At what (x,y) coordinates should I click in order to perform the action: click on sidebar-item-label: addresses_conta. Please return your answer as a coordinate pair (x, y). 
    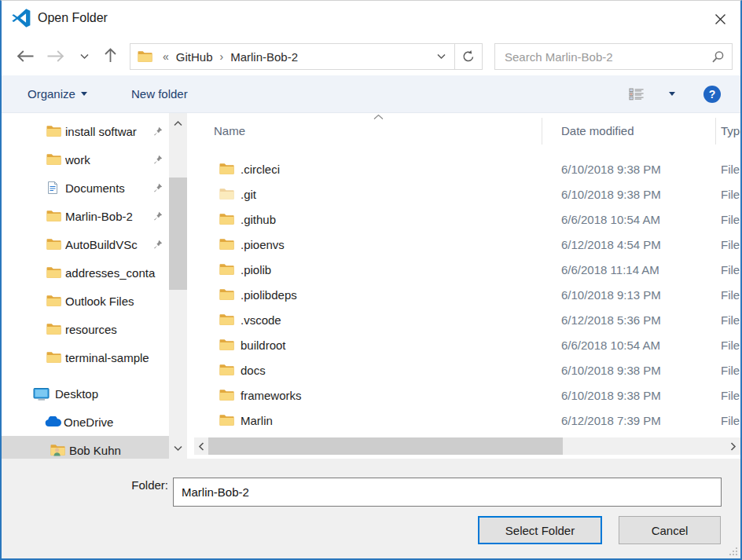
    Looking at the image, I should click on (117, 273).